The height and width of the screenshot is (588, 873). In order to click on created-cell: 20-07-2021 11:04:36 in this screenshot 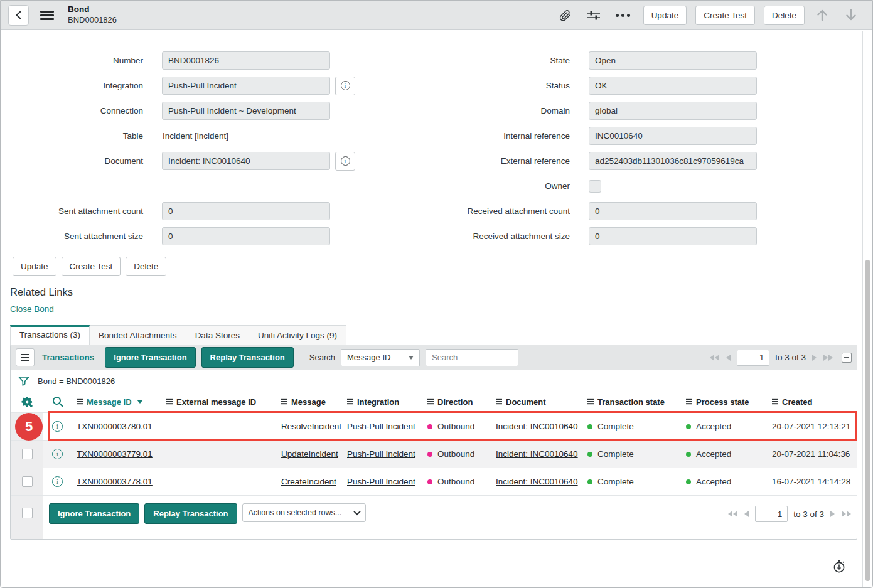, I will do `click(812, 454)`.